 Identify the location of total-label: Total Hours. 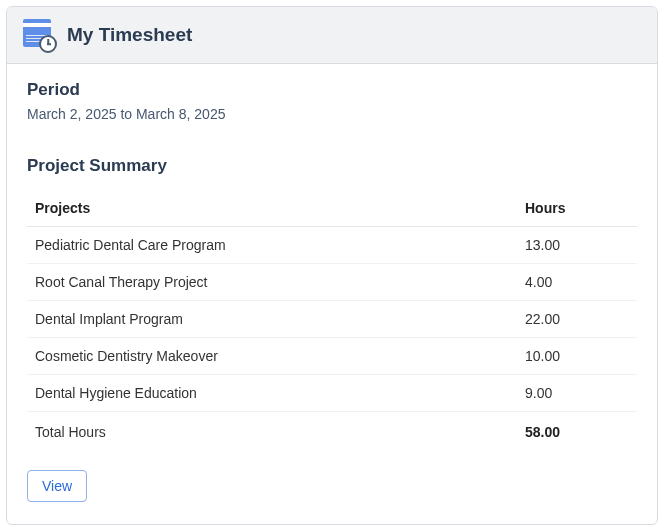
(272, 432).